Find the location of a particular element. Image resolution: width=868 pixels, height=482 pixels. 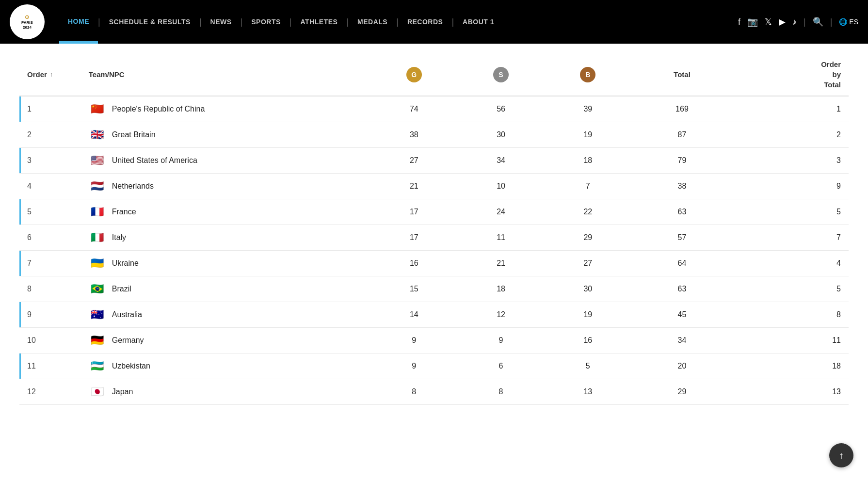

logo: ⊙ PARIS 2024 is located at coordinates (27, 22).